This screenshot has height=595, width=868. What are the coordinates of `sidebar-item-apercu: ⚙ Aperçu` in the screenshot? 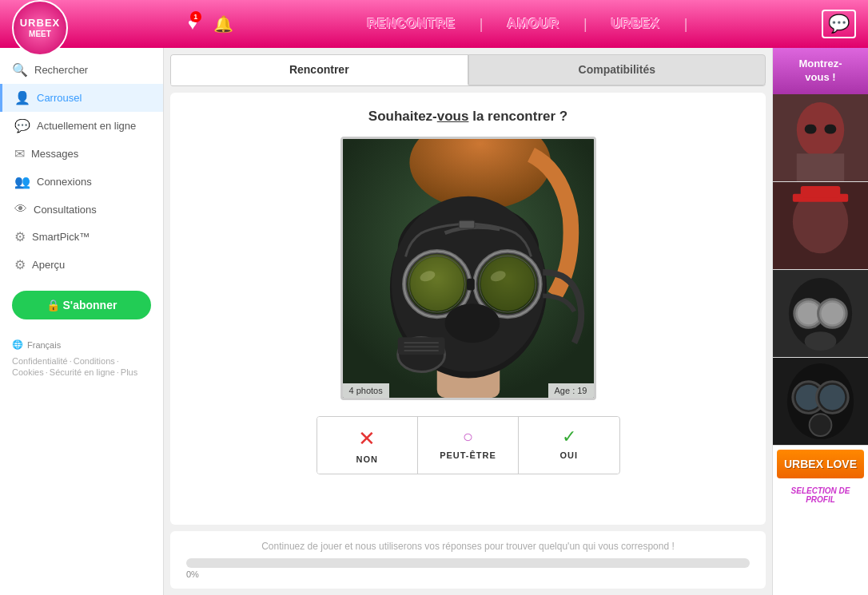 It's located at (82, 265).